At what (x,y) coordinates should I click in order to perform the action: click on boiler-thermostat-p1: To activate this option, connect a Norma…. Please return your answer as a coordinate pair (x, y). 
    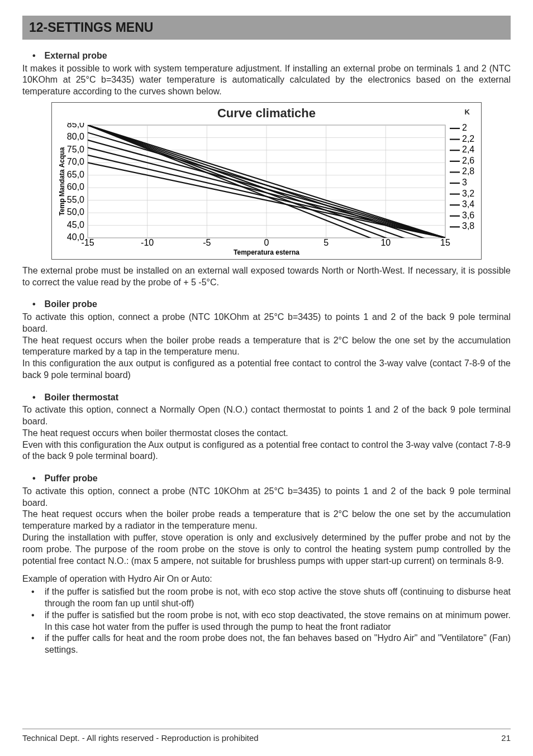
    Looking at the image, I should click on (266, 416).